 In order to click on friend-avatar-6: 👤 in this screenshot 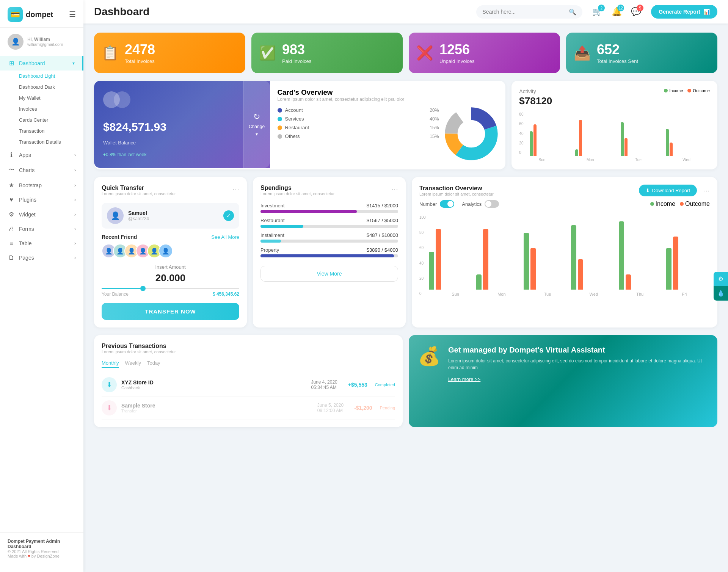, I will do `click(166, 251)`.